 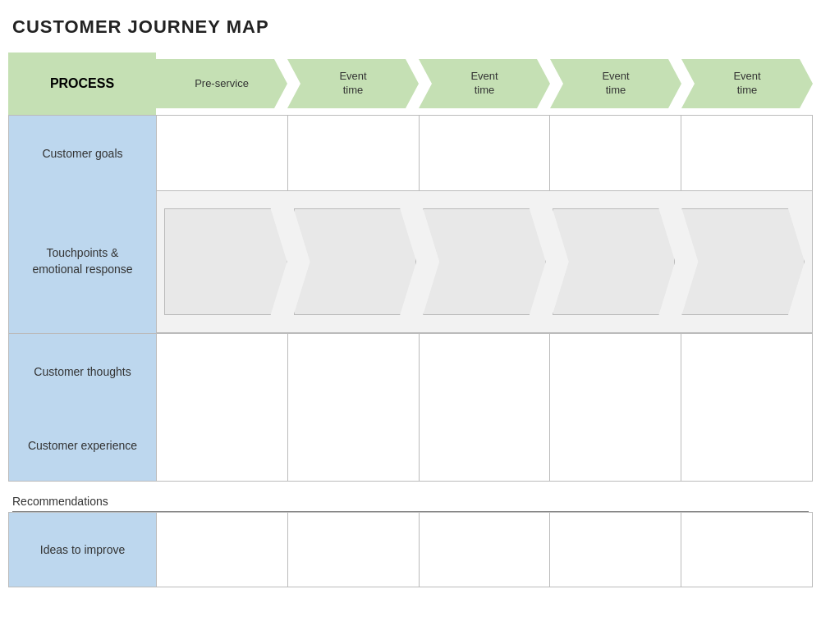 I want to click on customer-thoughts-row: Customer thoughts, so click(x=410, y=372).